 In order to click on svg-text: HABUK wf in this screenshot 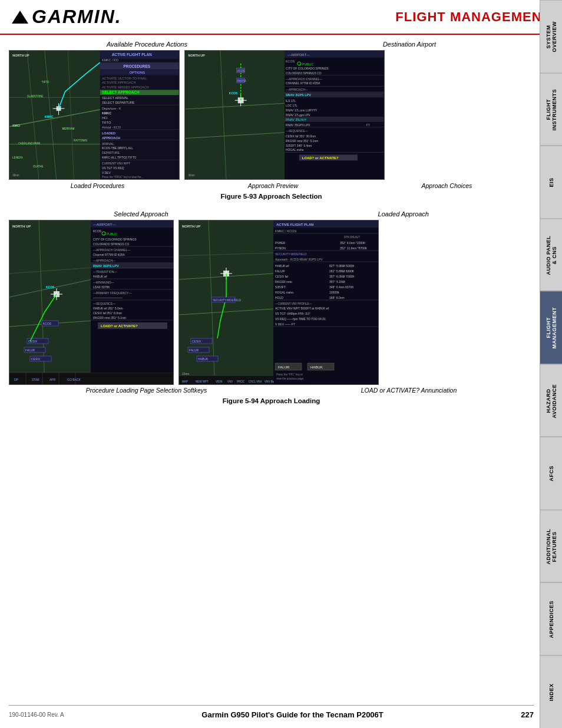, I will do `click(100, 276)`.